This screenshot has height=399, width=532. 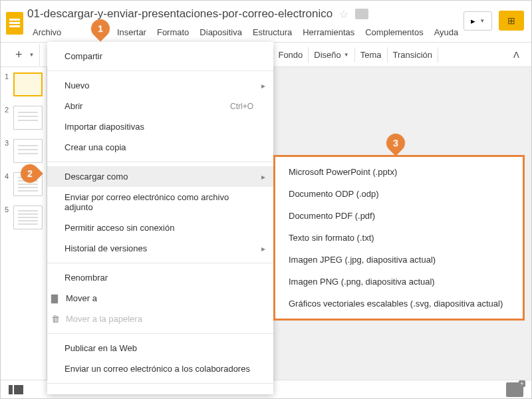 I want to click on menu-estructura: Estructura, so click(x=273, y=32).